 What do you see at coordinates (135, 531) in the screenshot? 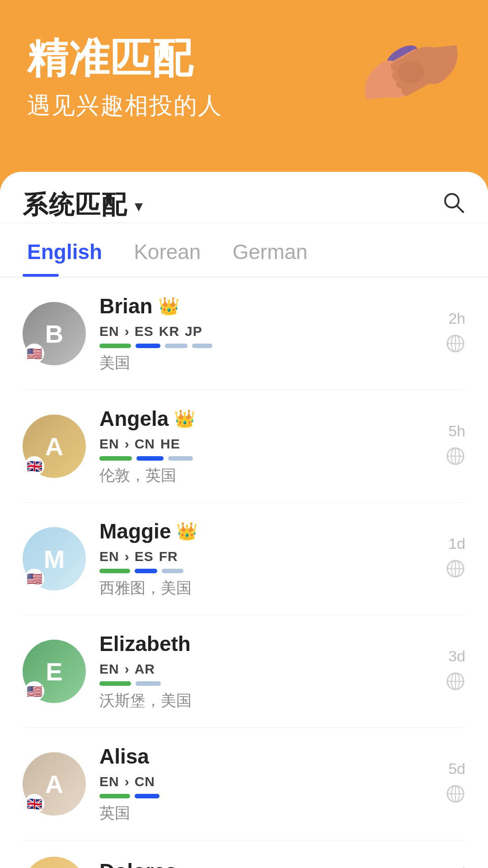
I see `user-name: Maggie` at bounding box center [135, 531].